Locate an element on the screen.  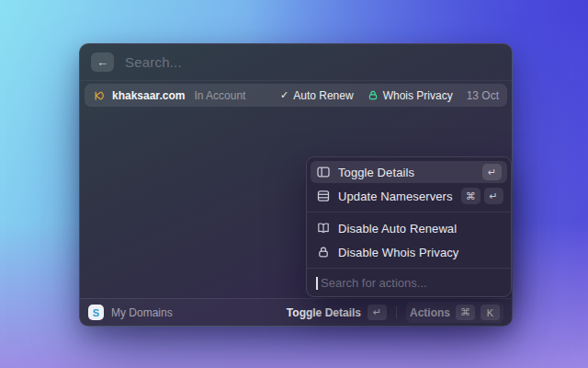
back-button: ← is located at coordinates (103, 63).